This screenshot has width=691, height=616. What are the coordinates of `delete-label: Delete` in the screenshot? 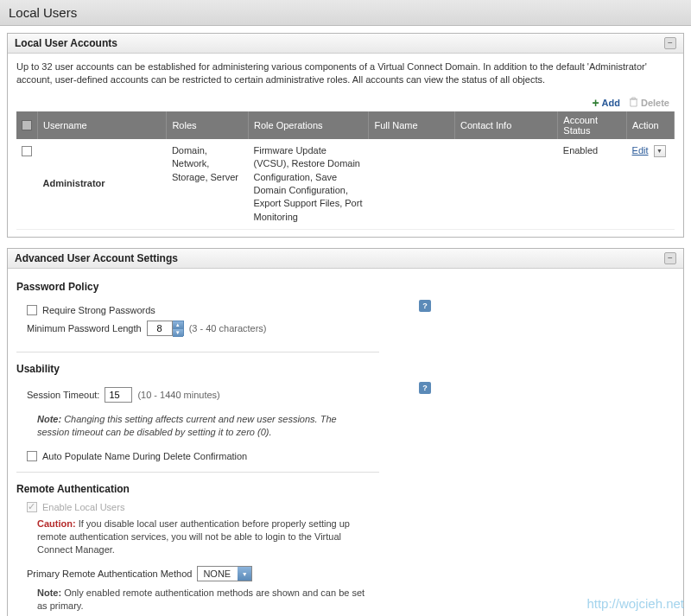 It's located at (655, 103).